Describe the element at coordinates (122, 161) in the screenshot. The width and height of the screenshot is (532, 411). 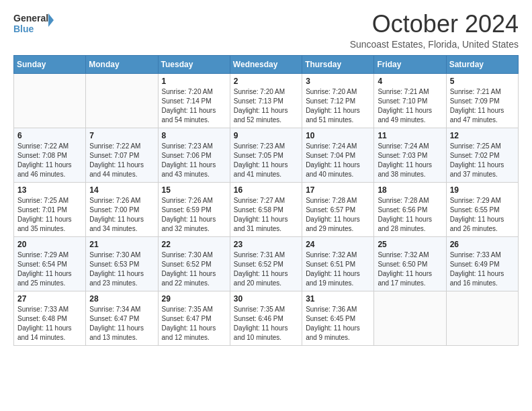
I see `day-info: Sunrise: 7:22 AM Sunset: 7:07 PM Dayligh…` at that location.